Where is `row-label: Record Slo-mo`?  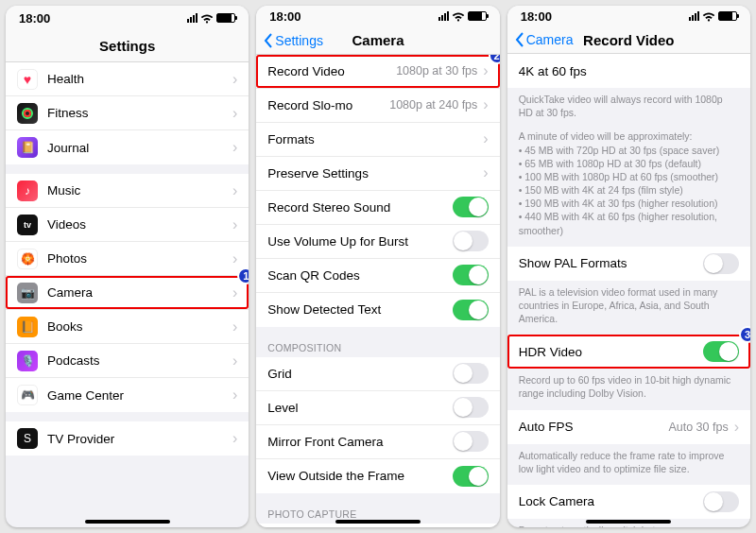 row-label: Record Slo-mo is located at coordinates (329, 106).